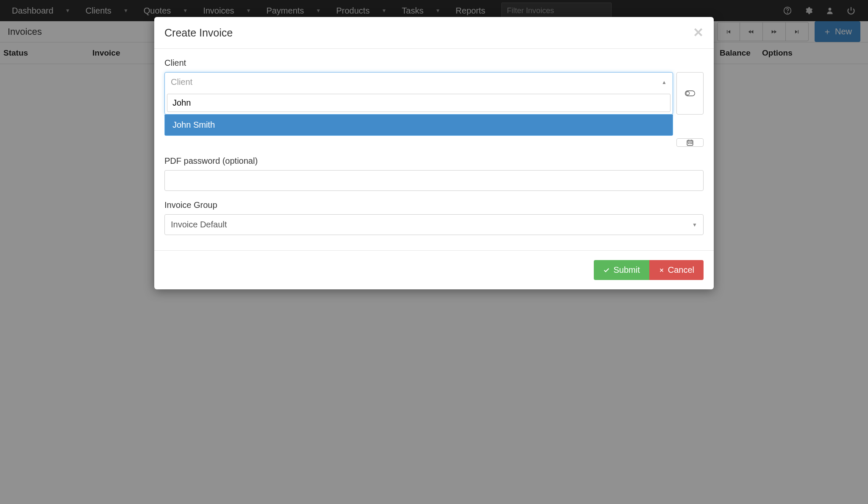 This screenshot has width=868, height=504. I want to click on invoice-group-select: Invoice Default ▼, so click(434, 225).